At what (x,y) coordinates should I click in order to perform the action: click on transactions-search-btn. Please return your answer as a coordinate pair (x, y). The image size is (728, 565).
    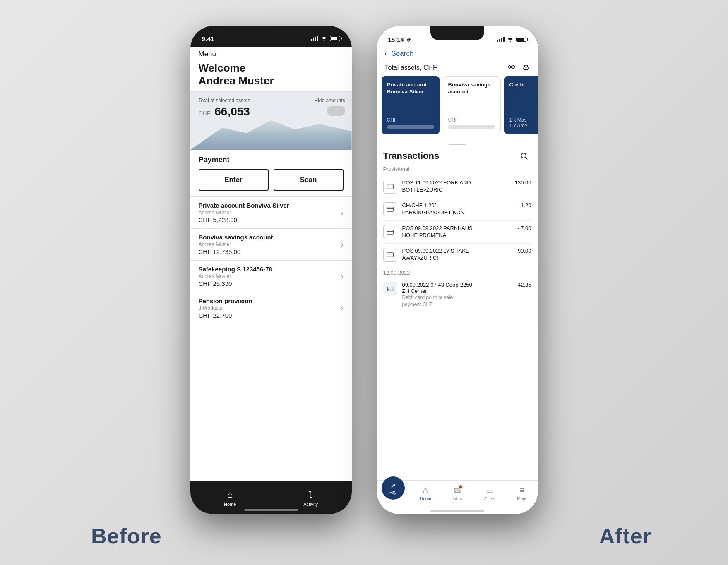
    Looking at the image, I should click on (524, 156).